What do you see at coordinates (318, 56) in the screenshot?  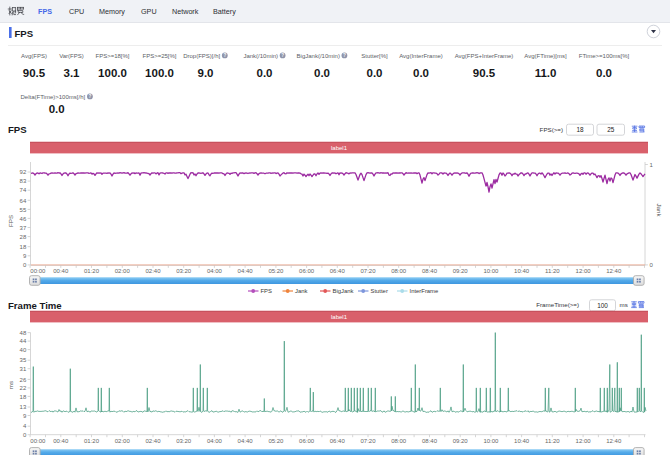 I see `svg-text: BigJank(/10min)` at bounding box center [318, 56].